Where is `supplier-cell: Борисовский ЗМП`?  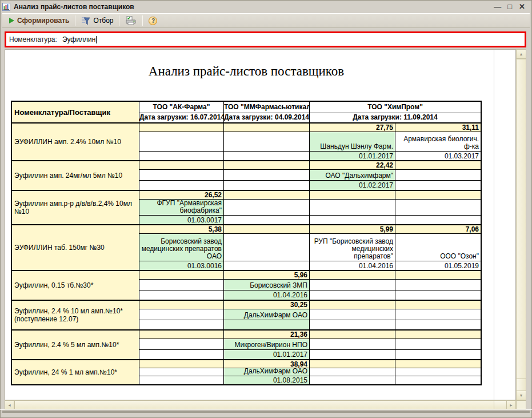
supplier-cell: Борисовский ЗМП is located at coordinates (266, 285).